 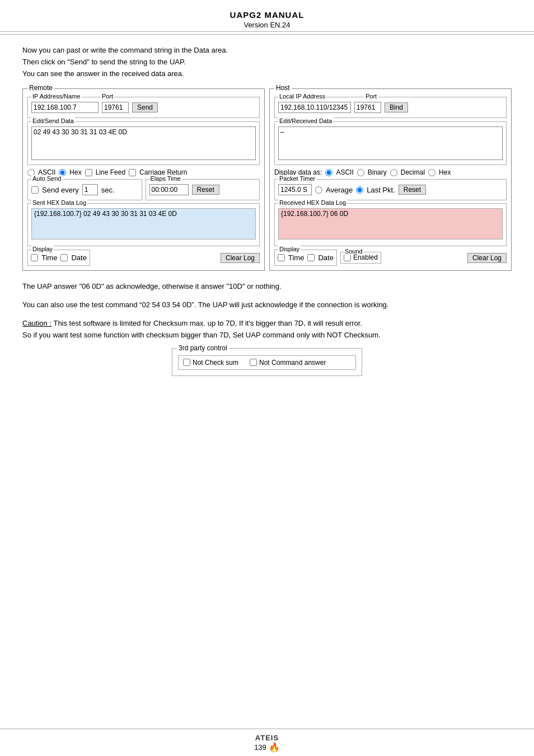 I want to click on host-ip-port-subgroup: Local IP Address Port Bind, so click(x=391, y=107).